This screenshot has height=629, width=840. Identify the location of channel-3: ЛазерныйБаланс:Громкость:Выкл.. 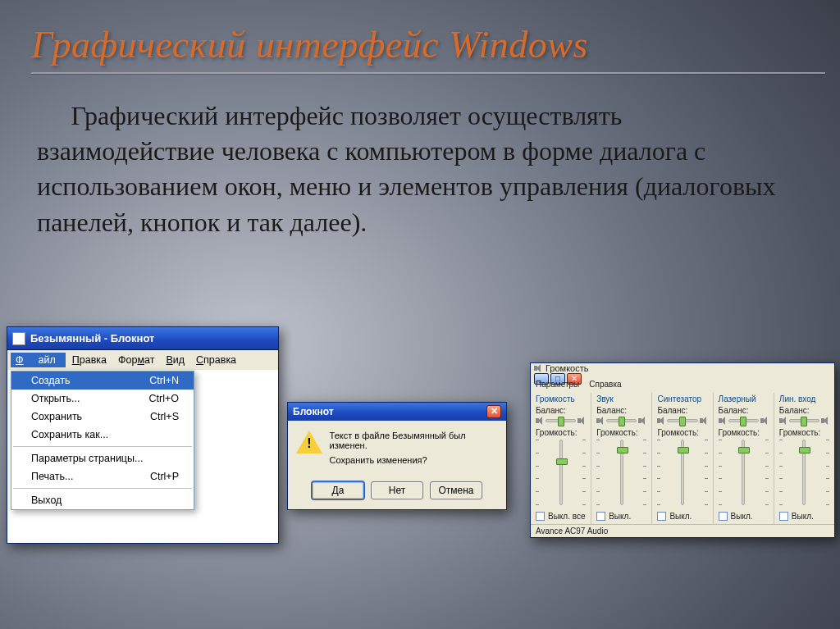
(744, 458).